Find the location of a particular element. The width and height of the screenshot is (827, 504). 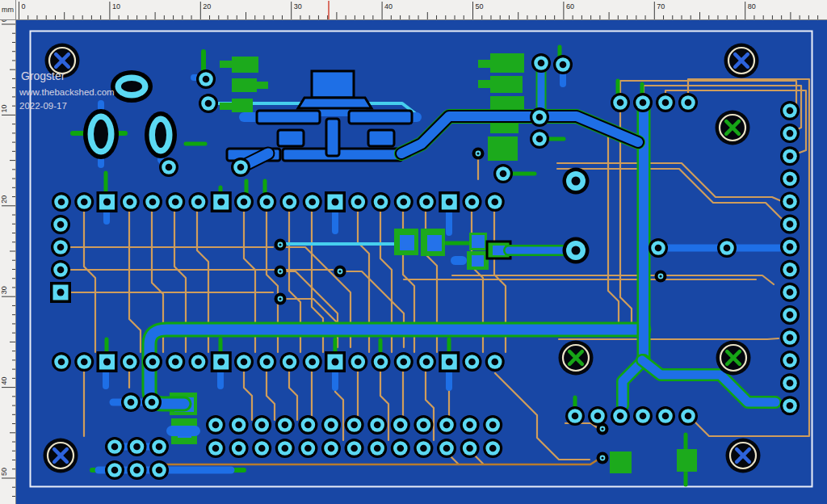

mount-hole is located at coordinates (61, 456).